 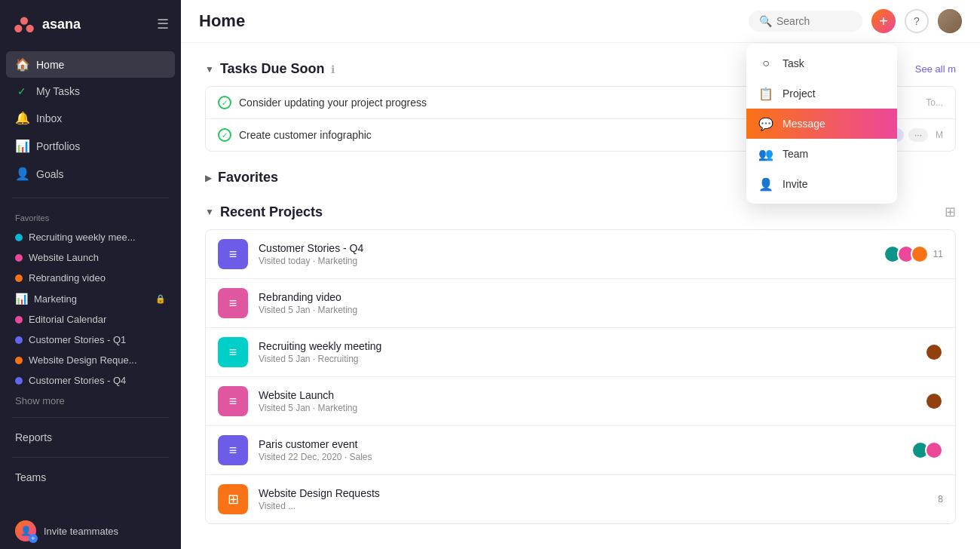 What do you see at coordinates (90, 65) in the screenshot?
I see `sidebar-item-home: 🏠 Home` at bounding box center [90, 65].